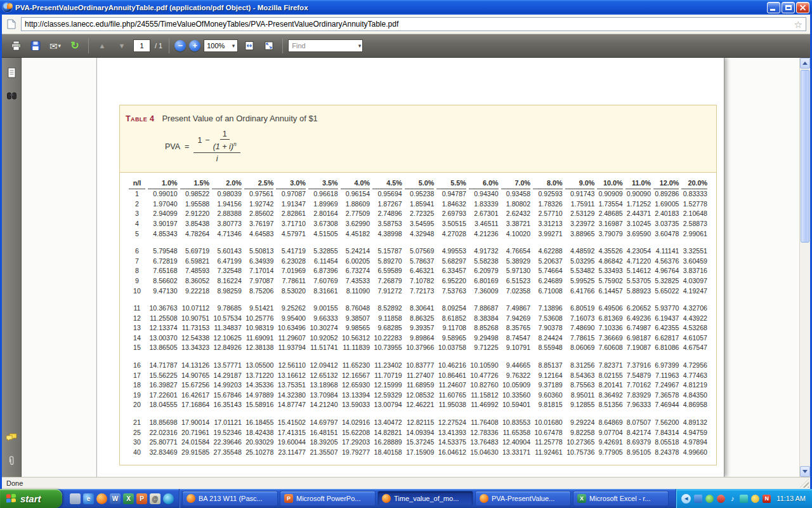 The image size is (812, 508). What do you see at coordinates (483, 234) in the screenshot?
I see `value-cell: 4.21236` at bounding box center [483, 234].